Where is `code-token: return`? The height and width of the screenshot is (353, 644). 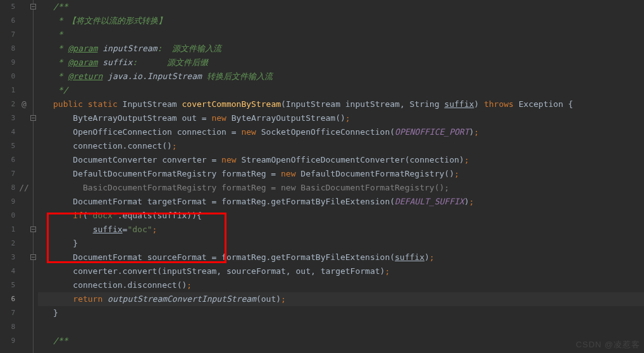
code-token: return is located at coordinates (90, 299).